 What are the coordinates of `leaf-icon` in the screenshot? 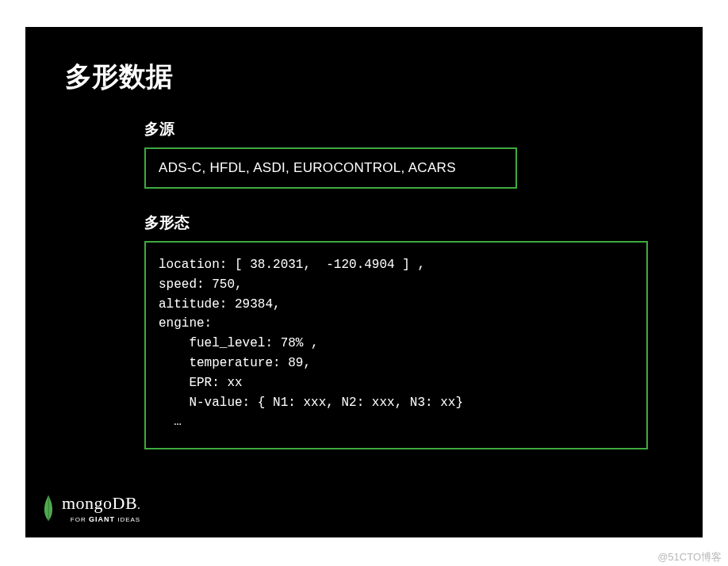 It's located at (48, 508).